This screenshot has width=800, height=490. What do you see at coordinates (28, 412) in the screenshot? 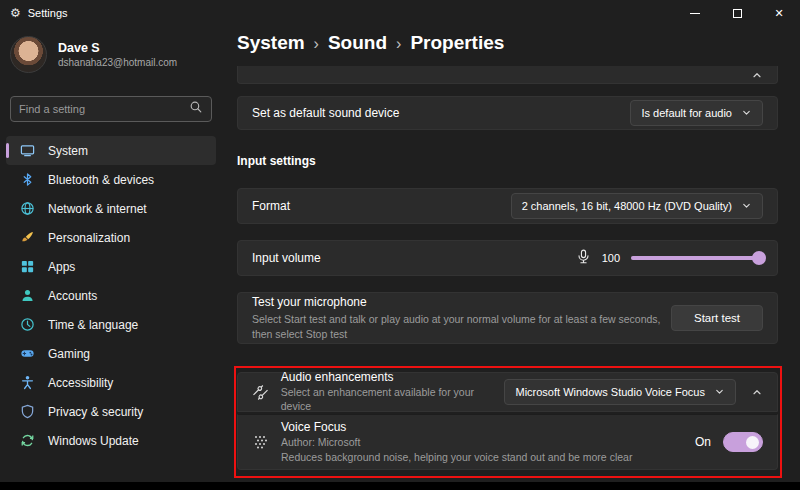
I see `shield-icon` at bounding box center [28, 412].